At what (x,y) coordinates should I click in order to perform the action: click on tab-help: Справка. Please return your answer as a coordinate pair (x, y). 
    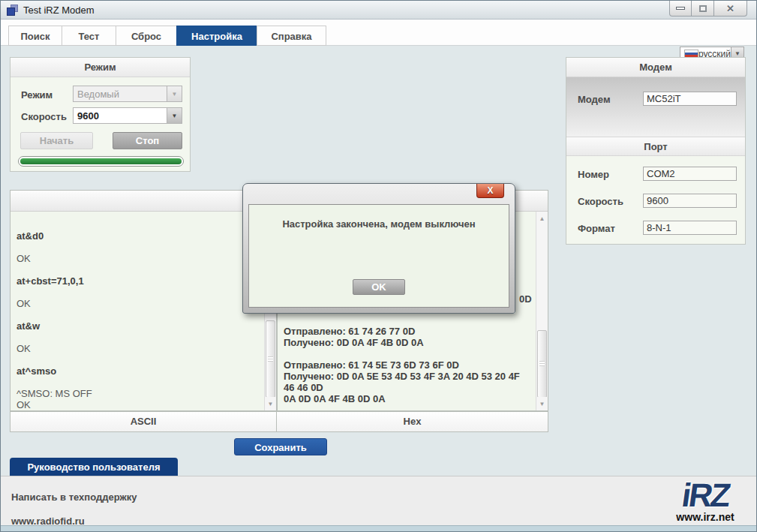
    Looking at the image, I should click on (291, 36).